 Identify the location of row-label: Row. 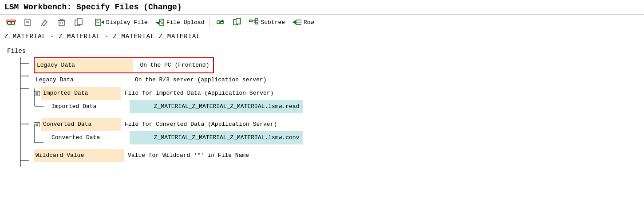
(309, 22).